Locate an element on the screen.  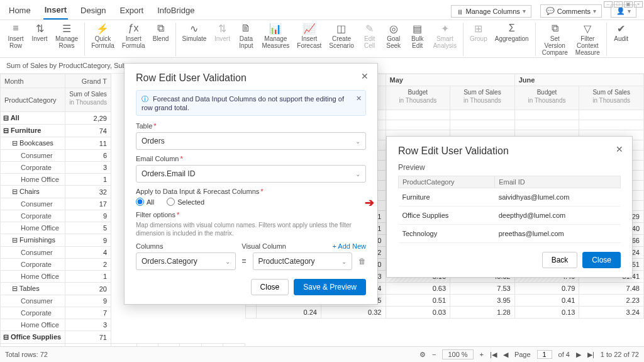
tab-infobridge: InfoBridge is located at coordinates (176, 11).